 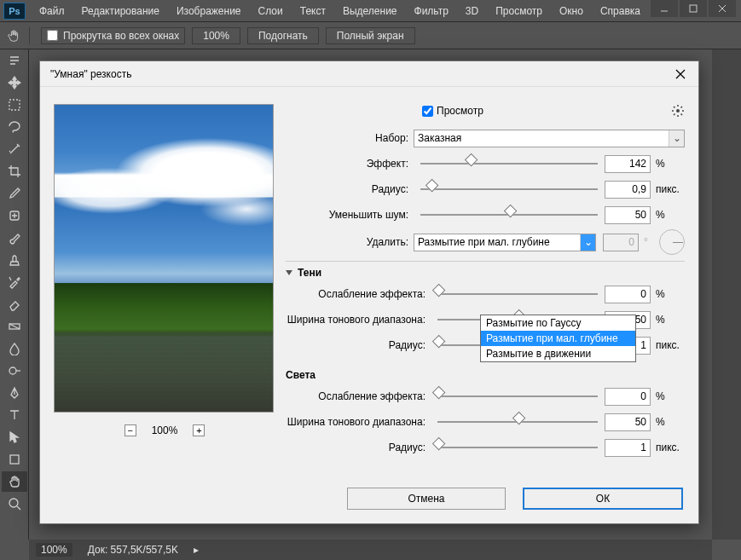 What do you see at coordinates (199, 430) in the screenshot?
I see `zoom-in-button: +` at bounding box center [199, 430].